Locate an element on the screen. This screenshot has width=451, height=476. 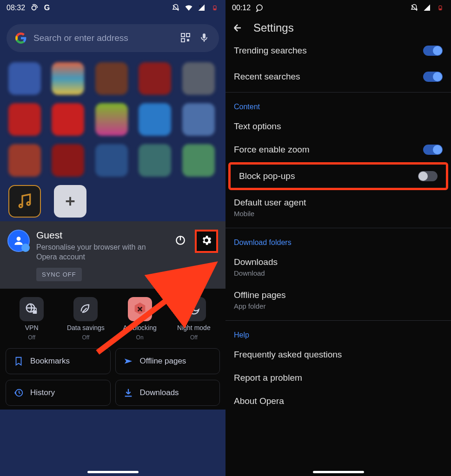
quick-night-mode: Night mode Off is located at coordinates (194, 319).